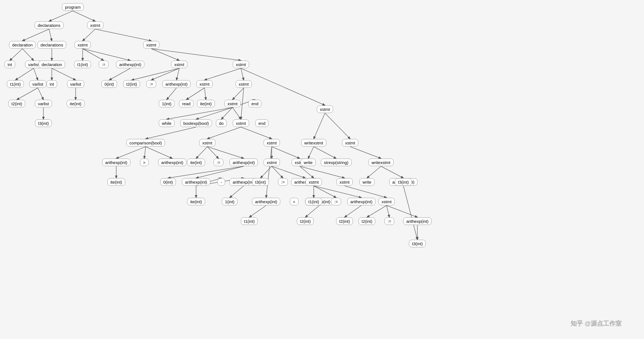 This screenshot has height=339, width=644. I want to click on tree-node-1int_2: 1(int), so click(230, 202).